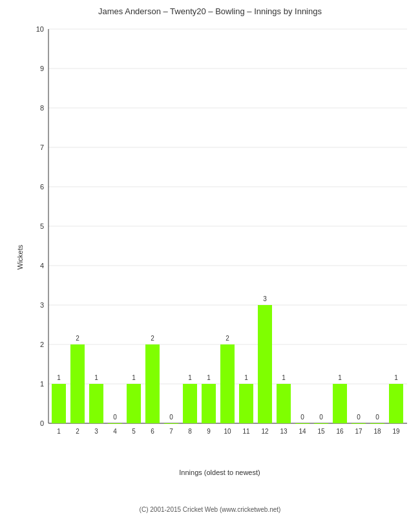  I want to click on x-axis-label: Innings (oldest to newest), so click(220, 472).